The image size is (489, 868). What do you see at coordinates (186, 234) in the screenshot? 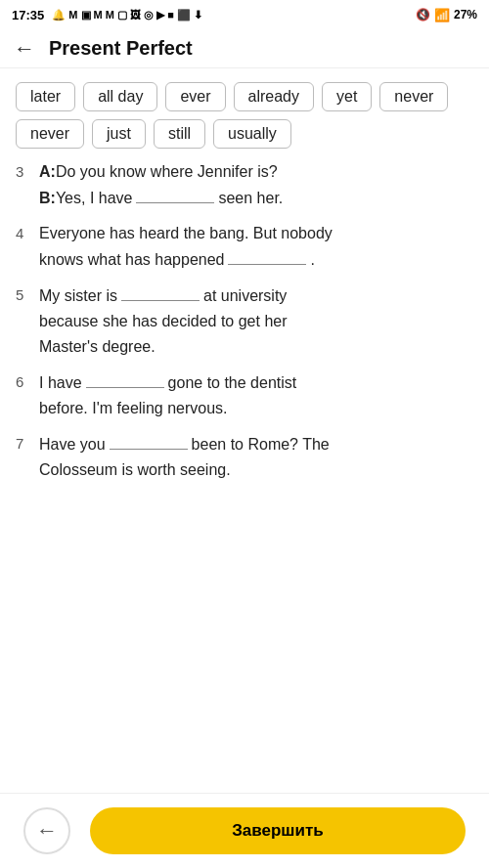
I see `exercise-text: Everyone has heard the bang. But nobody` at bounding box center [186, 234].